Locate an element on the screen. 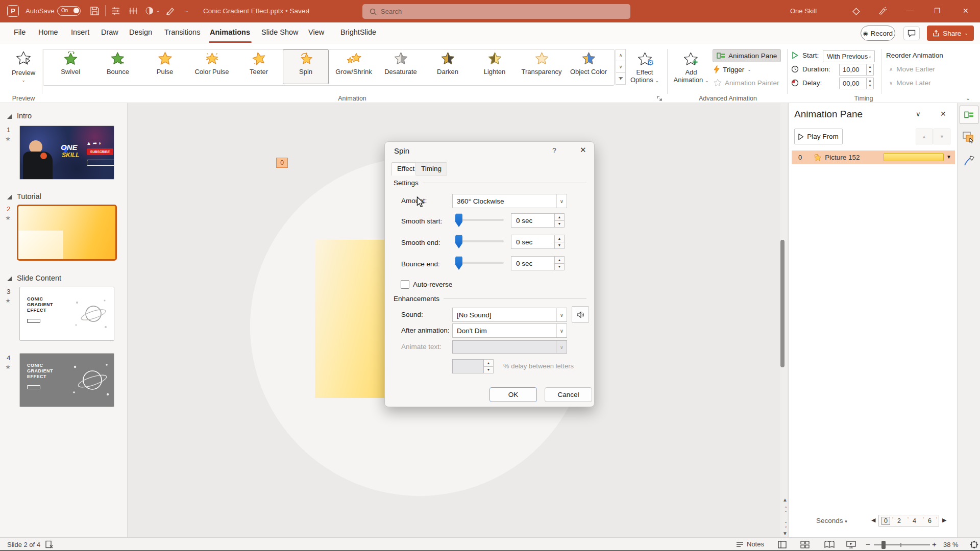 The height and width of the screenshot is (551, 980). gallery-item-spin-selected: Spin is located at coordinates (306, 67).